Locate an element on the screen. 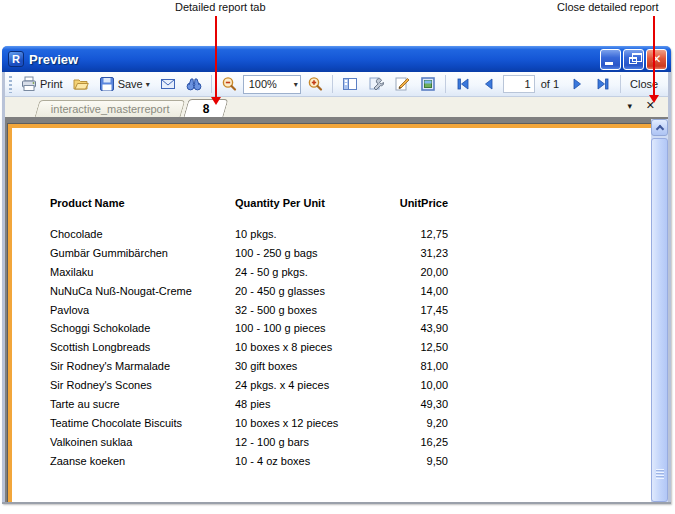 This screenshot has width=675, height=514. export-image-button is located at coordinates (428, 84).